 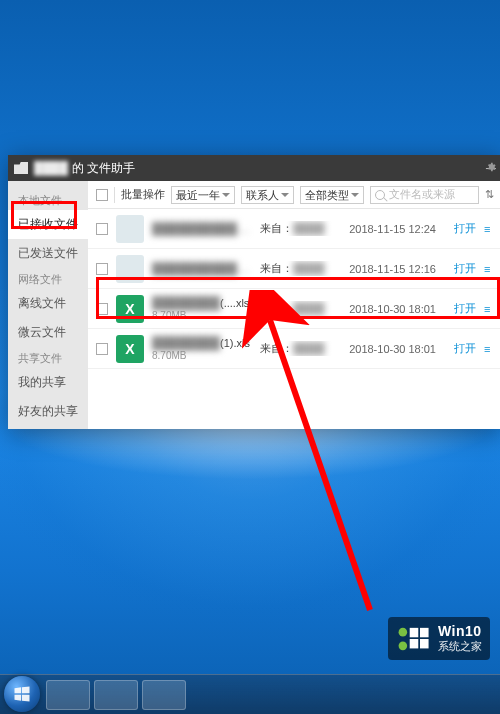 What do you see at coordinates (102, 195) in the screenshot?
I see `select-all-checkbox` at bounding box center [102, 195].